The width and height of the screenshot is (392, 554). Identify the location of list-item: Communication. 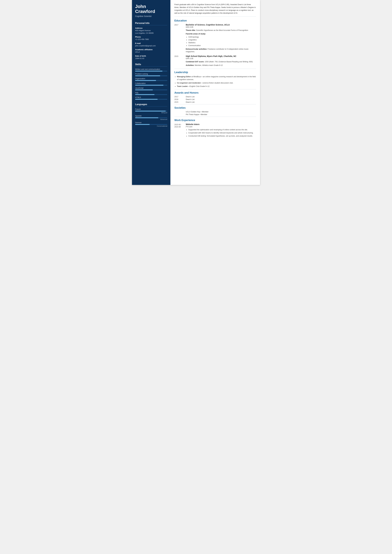
(222, 45).